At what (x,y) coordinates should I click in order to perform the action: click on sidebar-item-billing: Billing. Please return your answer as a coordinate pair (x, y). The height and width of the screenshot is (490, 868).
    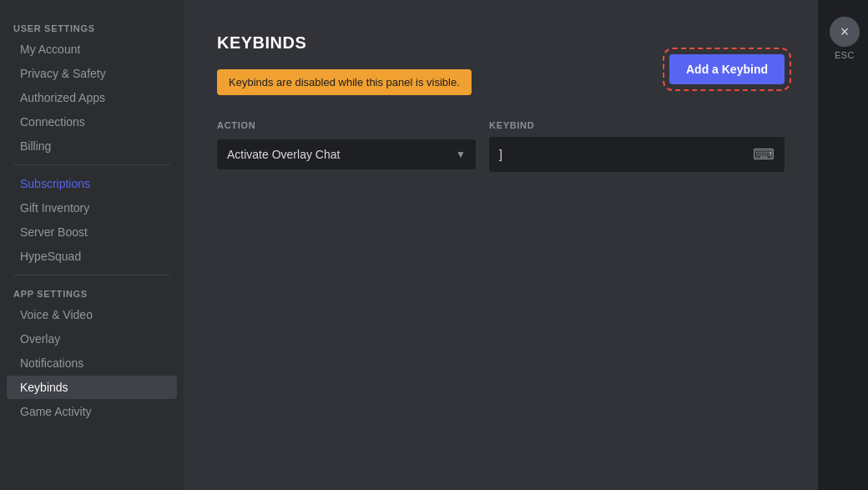
    Looking at the image, I should click on (92, 146).